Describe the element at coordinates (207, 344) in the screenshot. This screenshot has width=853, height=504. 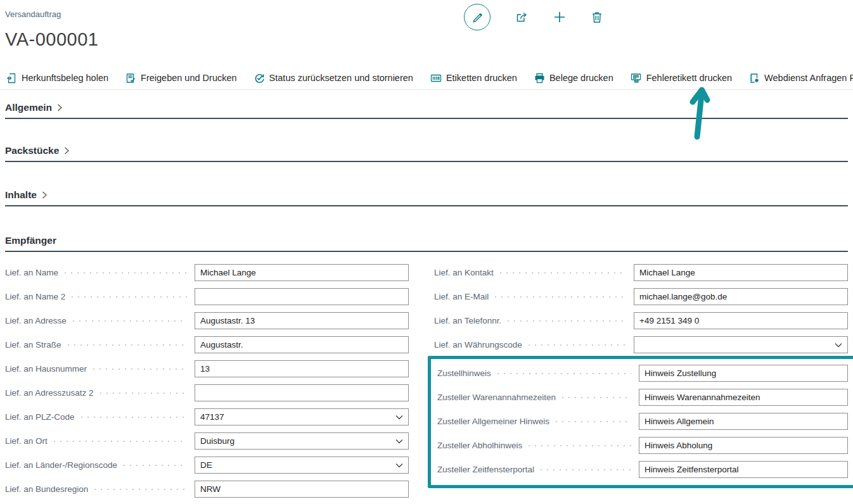
I see `field-lief-an-strasse: Lief. an Straße Augustastr.` at that location.